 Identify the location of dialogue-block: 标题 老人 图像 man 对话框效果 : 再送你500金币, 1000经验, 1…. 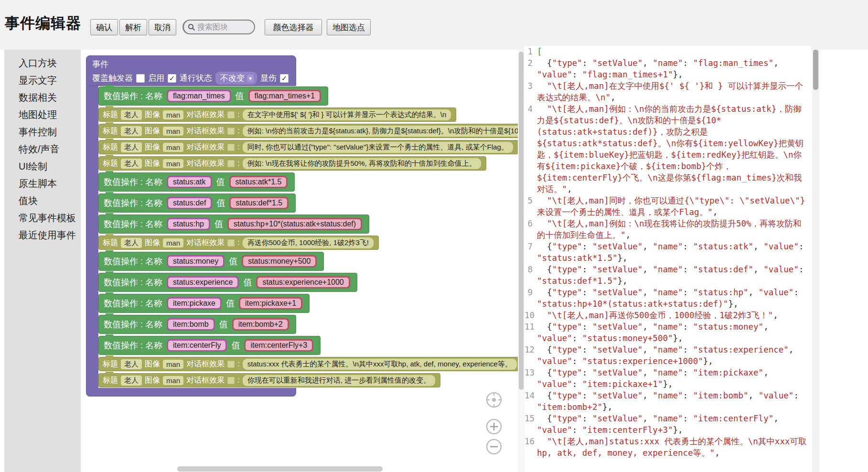
(239, 243).